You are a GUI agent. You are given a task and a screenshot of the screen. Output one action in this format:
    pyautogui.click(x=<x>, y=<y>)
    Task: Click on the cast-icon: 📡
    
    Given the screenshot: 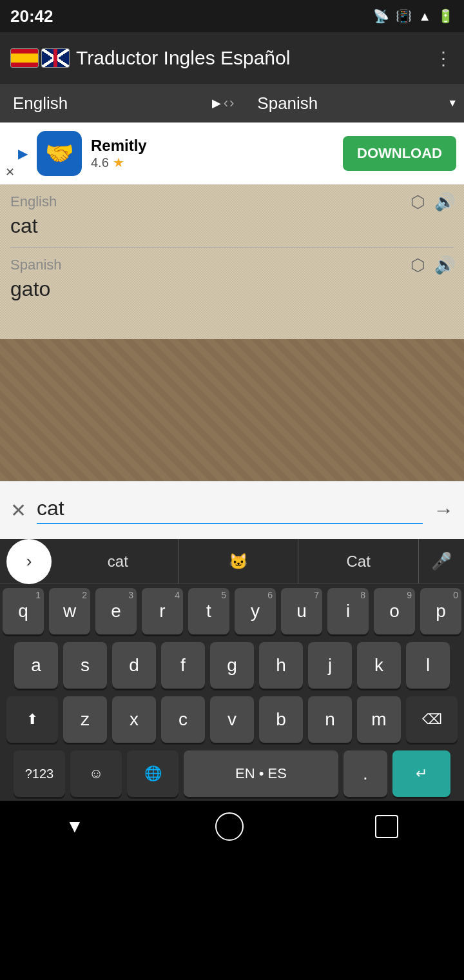 What is the action you would take?
    pyautogui.click(x=382, y=16)
    